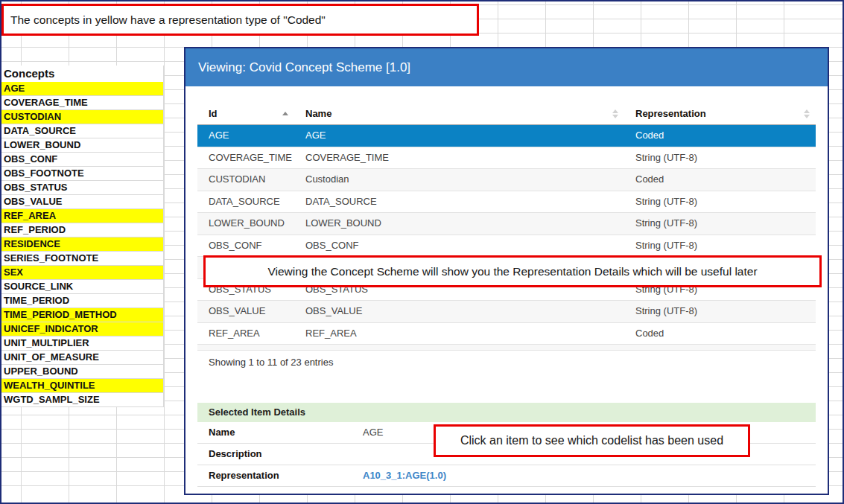  What do you see at coordinates (82, 401) in the screenshot?
I see `concept-cell: WGTD_SAMPL_SIZE` at bounding box center [82, 401].